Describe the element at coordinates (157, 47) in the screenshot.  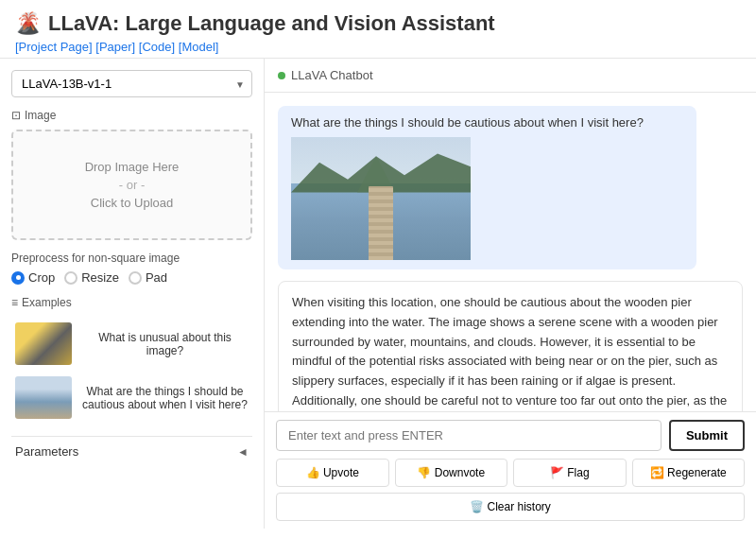
I see `code-link: [Code]` at that location.